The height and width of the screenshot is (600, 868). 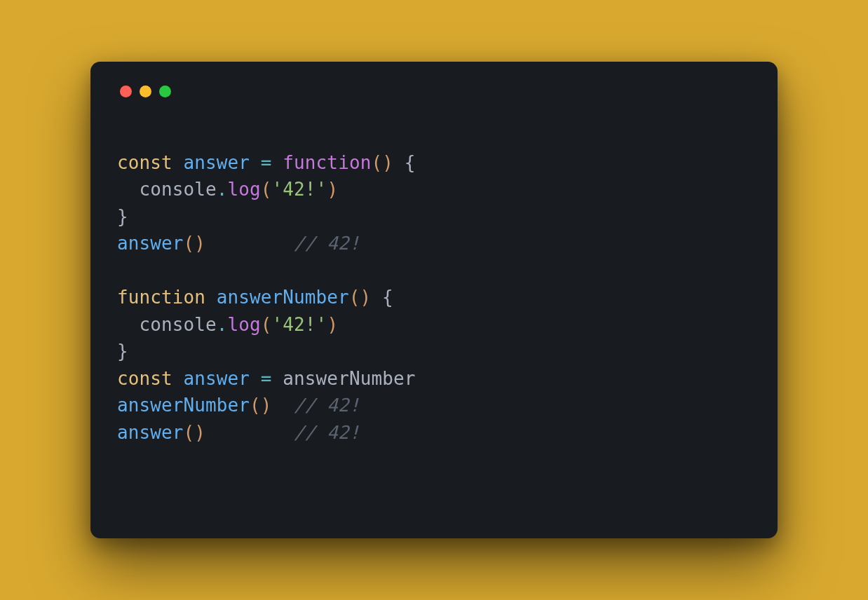 What do you see at coordinates (126, 91) in the screenshot?
I see `close-icon` at bounding box center [126, 91].